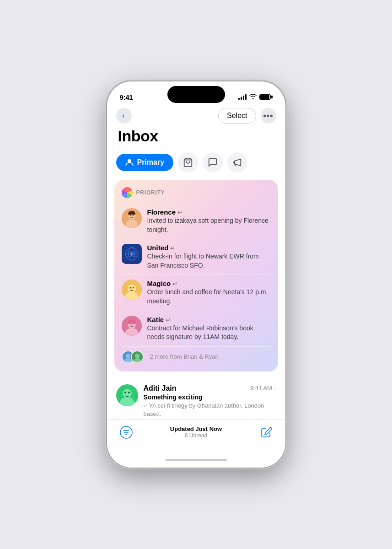 This screenshot has height=549, width=392. Describe the element at coordinates (196, 94) in the screenshot. I see `dynamic-island` at that location.